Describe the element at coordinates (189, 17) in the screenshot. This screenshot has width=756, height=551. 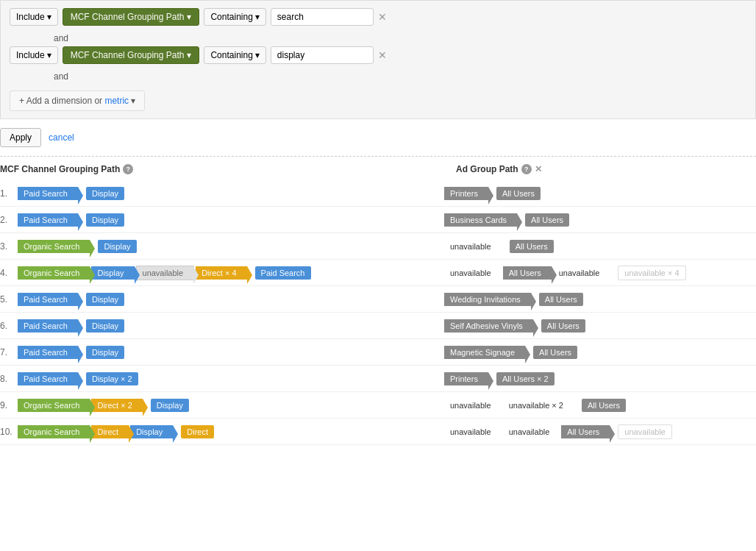
I see `chevron-down-icon-2: ▾` at that location.